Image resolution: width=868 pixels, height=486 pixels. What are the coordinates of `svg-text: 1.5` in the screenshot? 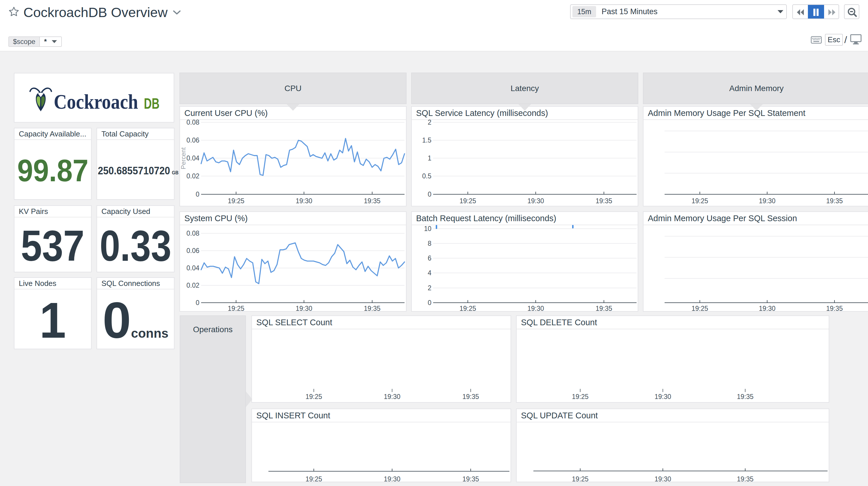 It's located at (427, 140).